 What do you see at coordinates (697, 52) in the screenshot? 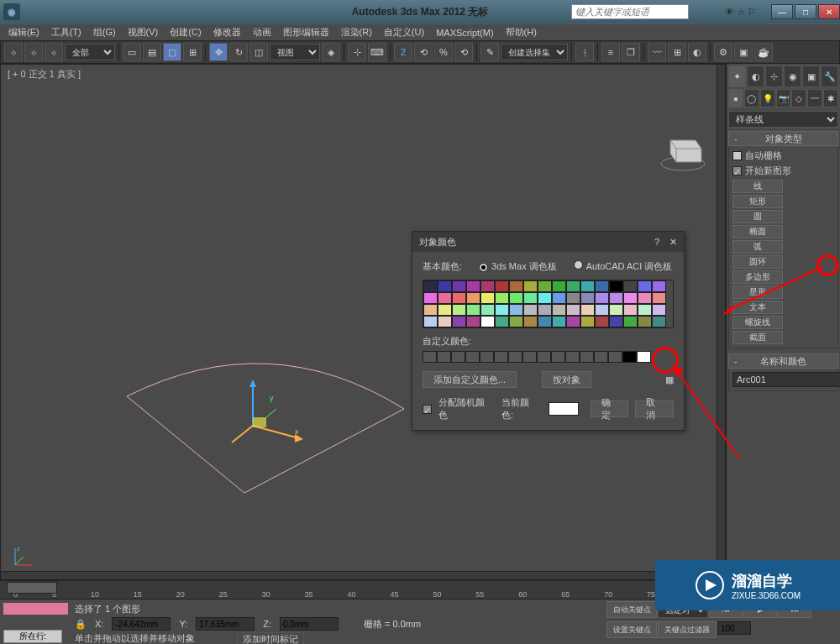
I see `material-icon: ◐` at bounding box center [697, 52].